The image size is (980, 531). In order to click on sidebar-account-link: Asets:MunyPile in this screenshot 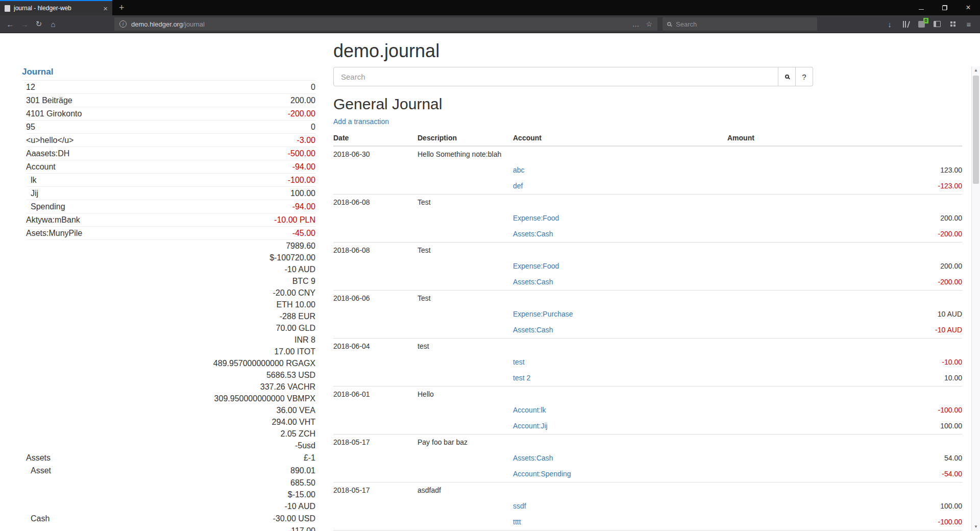, I will do `click(54, 233)`.